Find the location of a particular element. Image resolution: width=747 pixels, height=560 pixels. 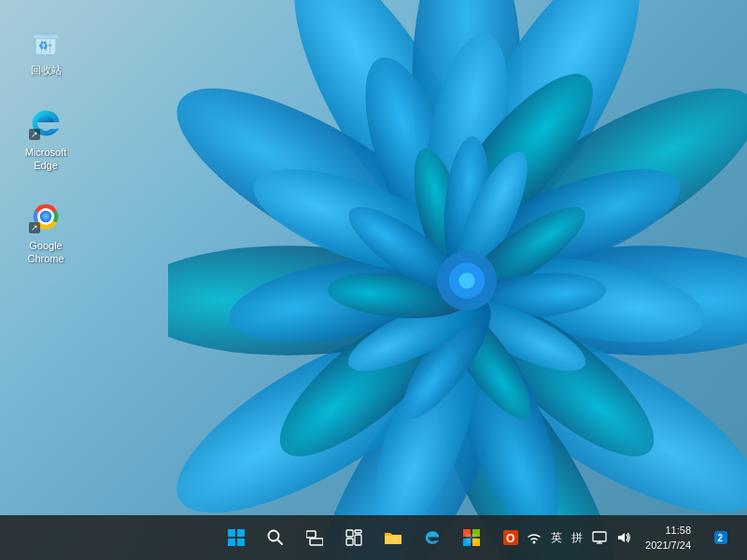

taskbar-center: O is located at coordinates (374, 538).